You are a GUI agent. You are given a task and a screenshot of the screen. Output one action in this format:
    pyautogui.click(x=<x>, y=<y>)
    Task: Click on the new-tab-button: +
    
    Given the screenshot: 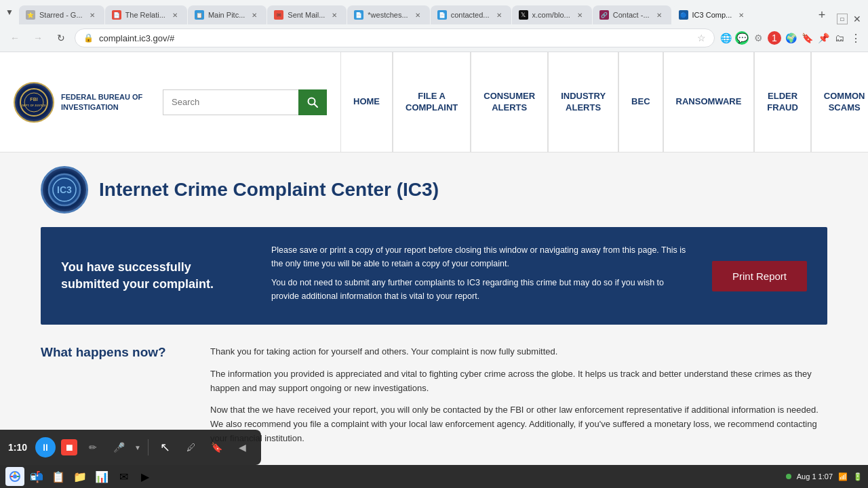 What is the action you would take?
    pyautogui.click(x=822, y=15)
    